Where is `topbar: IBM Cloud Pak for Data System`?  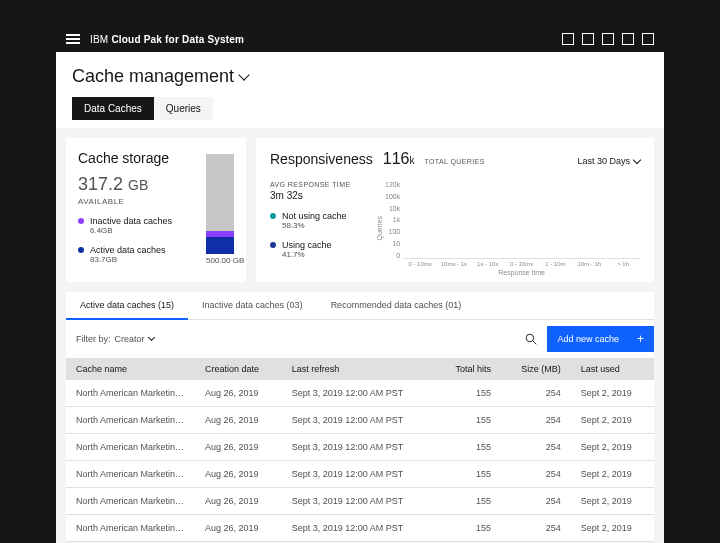 topbar: IBM Cloud Pak for Data System is located at coordinates (360, 39).